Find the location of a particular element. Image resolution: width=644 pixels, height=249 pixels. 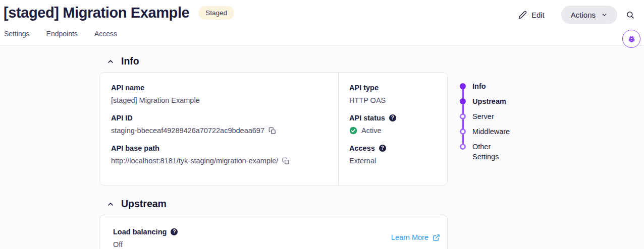

upstream-section-title: Upstream is located at coordinates (144, 204).